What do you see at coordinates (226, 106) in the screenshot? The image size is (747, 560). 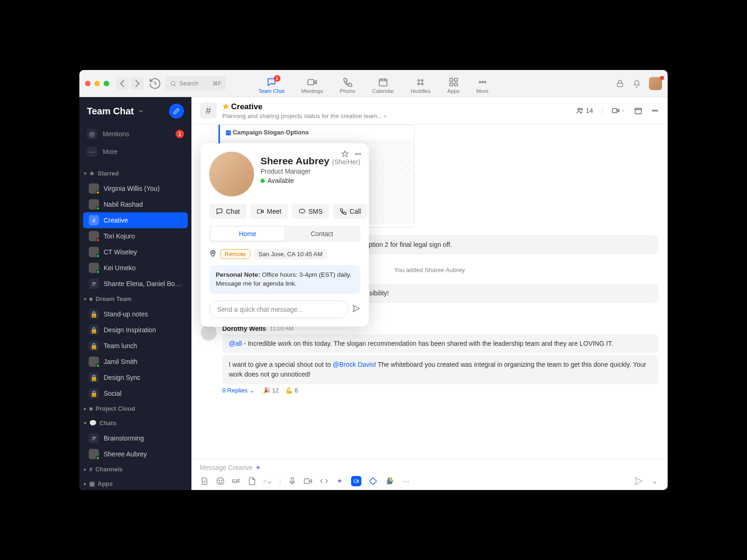 I see `star-icon: ★` at bounding box center [226, 106].